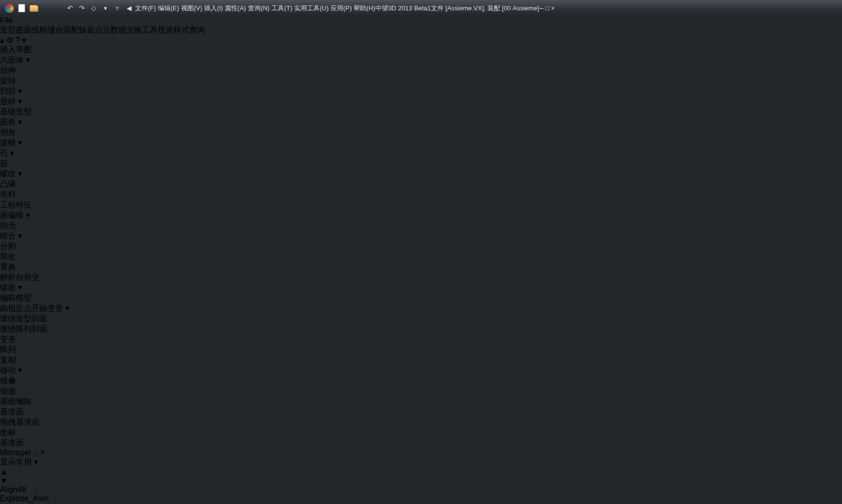 Image resolution: width=842 pixels, height=504 pixels. What do you see at coordinates (421, 267) in the screenshot?
I see `replace-button: 置换` at bounding box center [421, 267].